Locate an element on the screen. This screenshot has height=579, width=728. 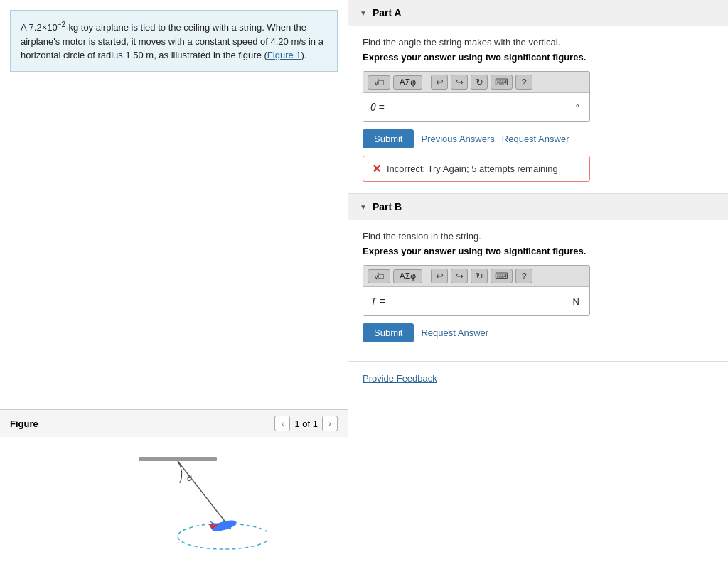
part-b-input is located at coordinates (482, 301).